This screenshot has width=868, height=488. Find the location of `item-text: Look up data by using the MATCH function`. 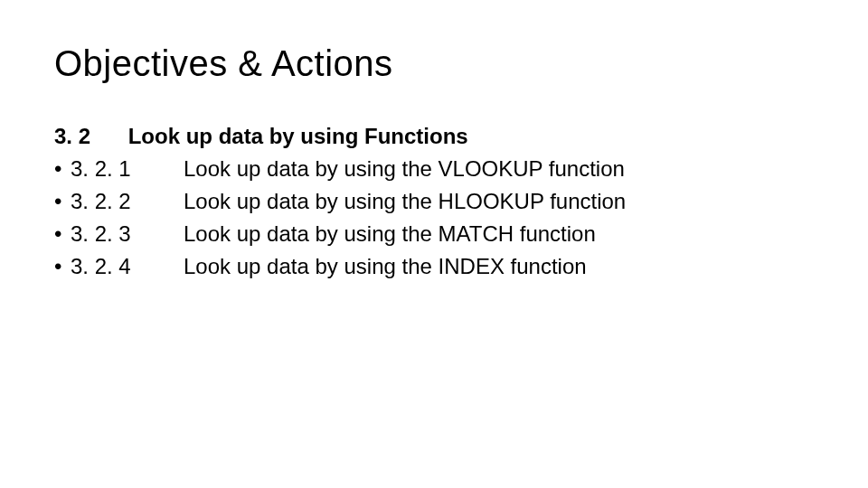

item-text: Look up data by using the MATCH function is located at coordinates (499, 234).